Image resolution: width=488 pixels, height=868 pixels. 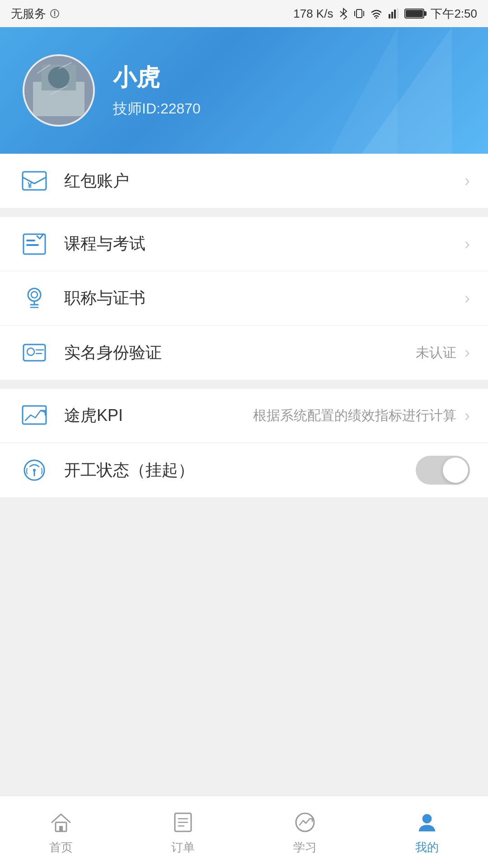 I want to click on menu-item-zhicheng: 职称与证书 ›, so click(x=244, y=298).